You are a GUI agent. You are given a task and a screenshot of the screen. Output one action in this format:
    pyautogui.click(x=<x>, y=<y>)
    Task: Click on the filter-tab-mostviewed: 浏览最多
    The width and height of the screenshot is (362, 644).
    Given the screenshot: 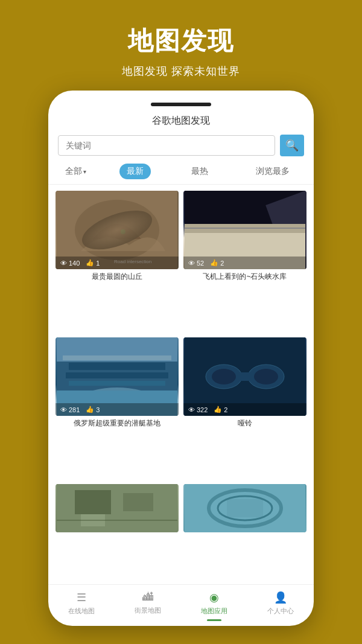 What is the action you would take?
    pyautogui.click(x=273, y=171)
    